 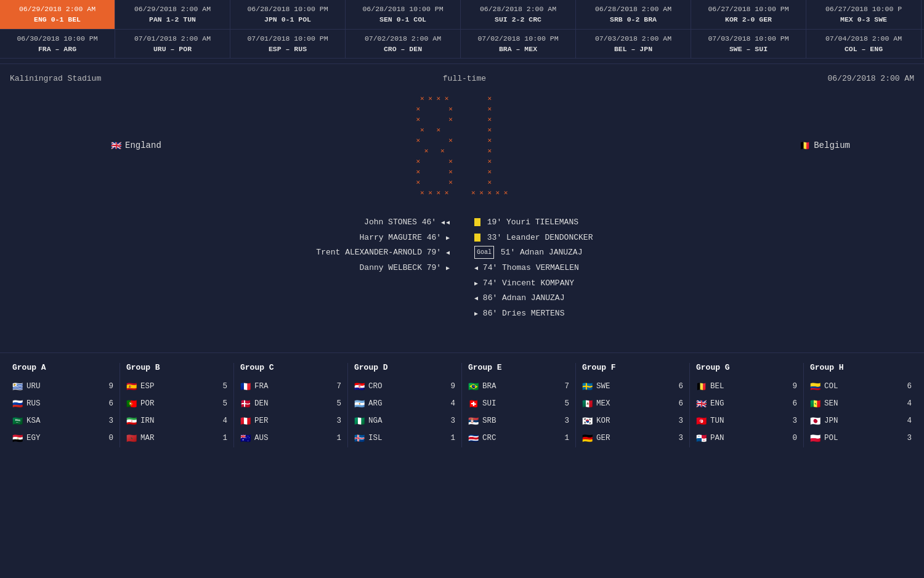 What do you see at coordinates (245, 404) in the screenshot?
I see `team-flag: 🇩🇰` at bounding box center [245, 404].